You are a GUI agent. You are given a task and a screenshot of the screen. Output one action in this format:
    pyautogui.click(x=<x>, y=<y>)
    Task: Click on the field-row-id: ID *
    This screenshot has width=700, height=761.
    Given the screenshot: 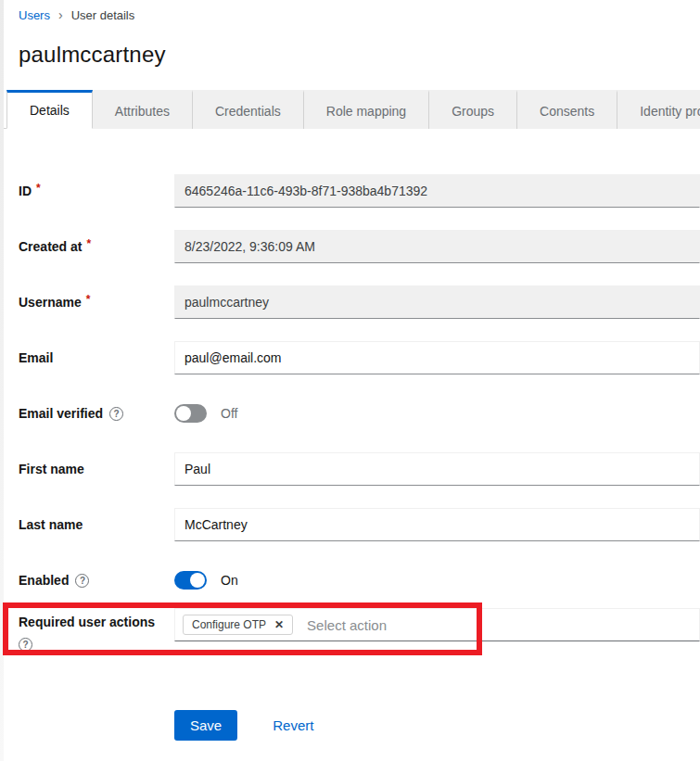 What is the action you would take?
    pyautogui.click(x=360, y=191)
    